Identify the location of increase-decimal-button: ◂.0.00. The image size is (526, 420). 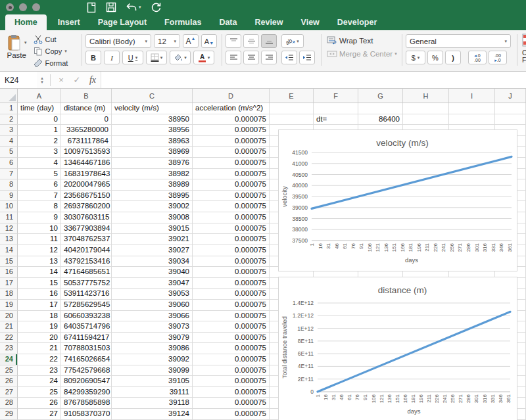
(477, 58).